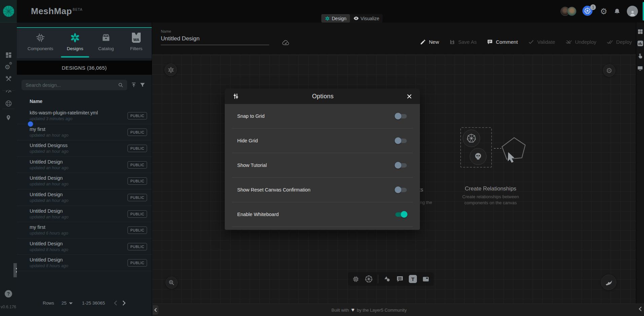  I want to click on option-hide-grid: Hide Grid, so click(322, 141).